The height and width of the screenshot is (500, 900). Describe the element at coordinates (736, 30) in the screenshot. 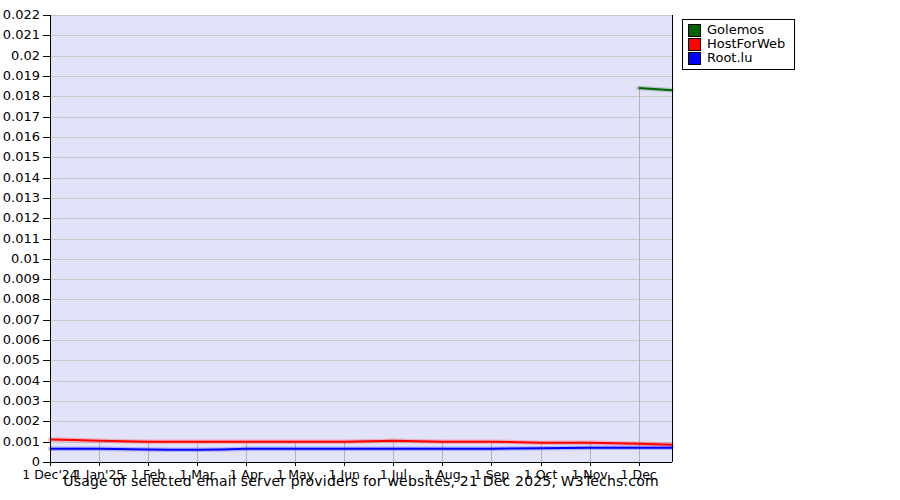

I see `legend-item-golemos: Golemos` at that location.